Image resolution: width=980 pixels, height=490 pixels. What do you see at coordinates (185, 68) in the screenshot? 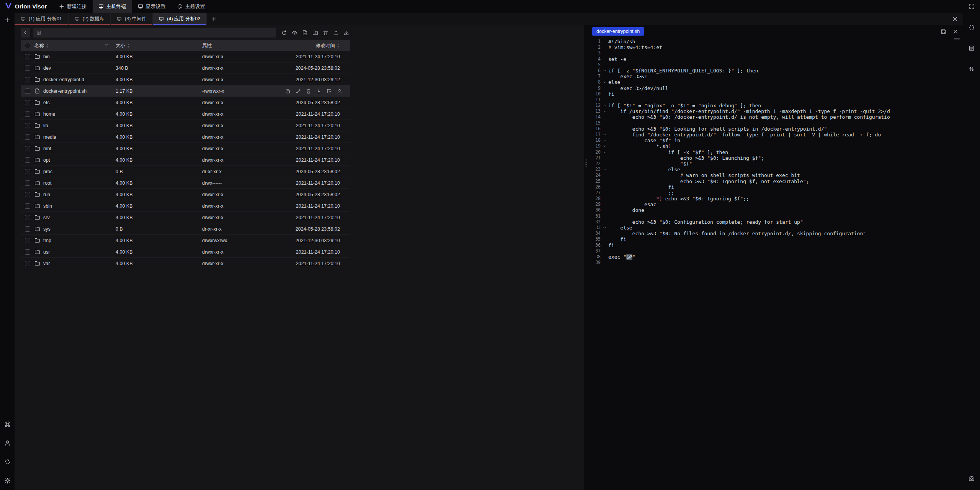
I see `table-row: dev340 Bdrwxr-xr-x2024-05-28 23:58:02` at bounding box center [185, 68].